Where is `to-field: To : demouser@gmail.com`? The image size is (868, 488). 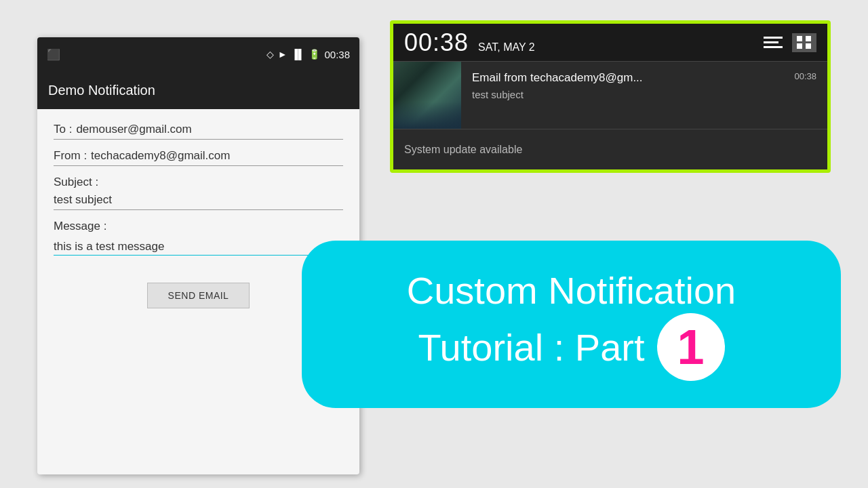
to-field: To : demouser@gmail.com is located at coordinates (198, 131).